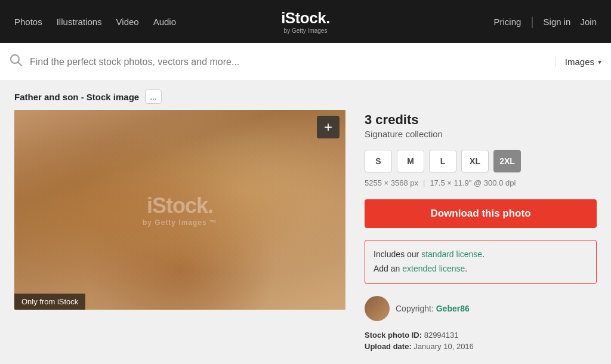 The width and height of the screenshot is (611, 364). I want to click on upload-label: Upload date:, so click(388, 346).